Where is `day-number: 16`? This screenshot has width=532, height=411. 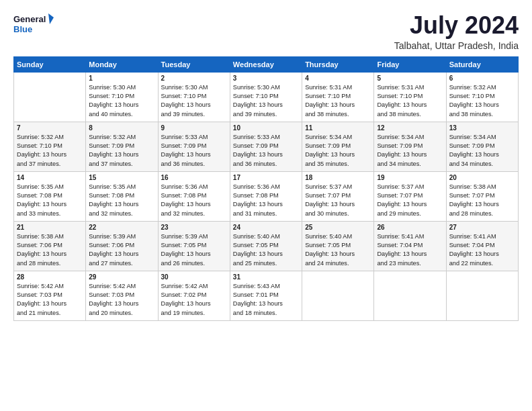
day-number: 16 is located at coordinates (194, 177).